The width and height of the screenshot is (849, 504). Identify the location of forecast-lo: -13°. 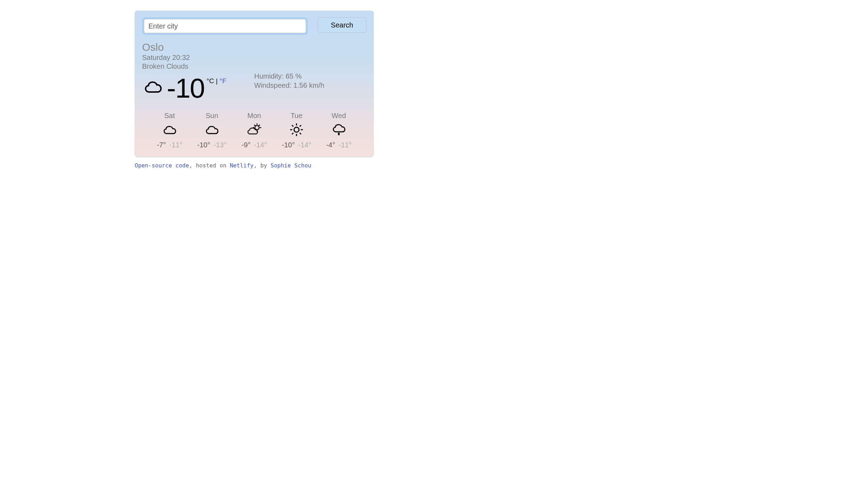
(220, 145).